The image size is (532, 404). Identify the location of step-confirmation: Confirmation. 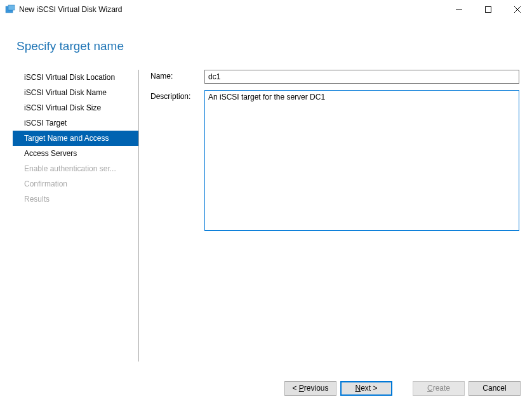
(76, 184).